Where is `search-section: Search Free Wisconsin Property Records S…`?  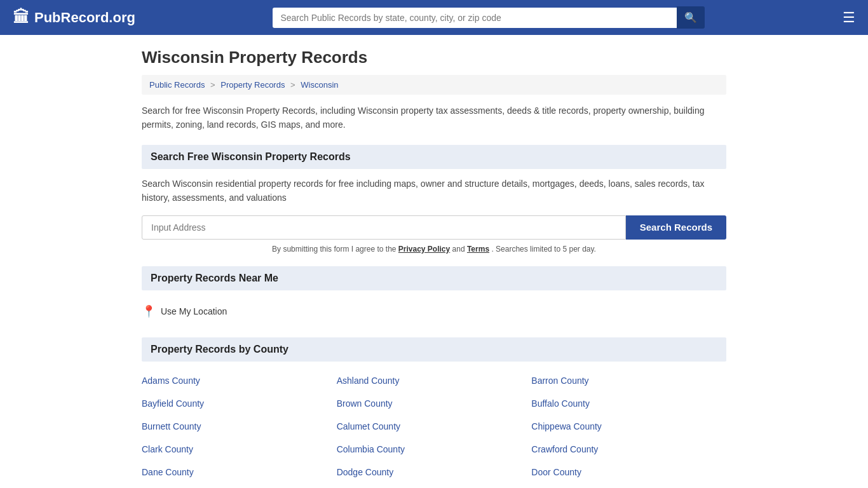
search-section: Search Free Wisconsin Property Records S… is located at coordinates (434, 200).